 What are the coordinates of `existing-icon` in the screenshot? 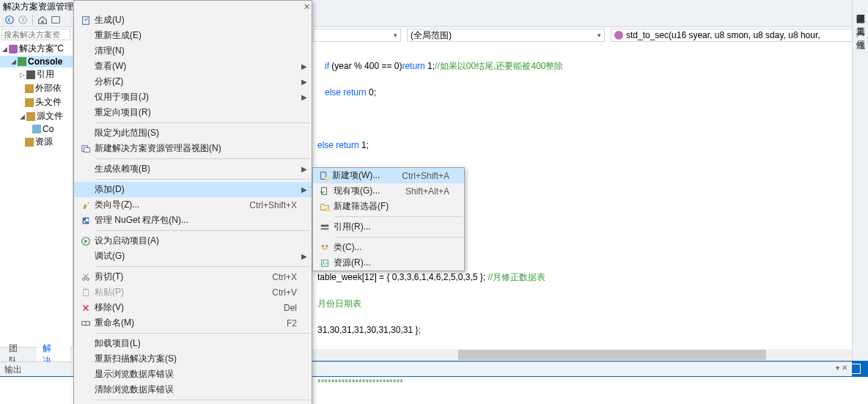 It's located at (325, 191).